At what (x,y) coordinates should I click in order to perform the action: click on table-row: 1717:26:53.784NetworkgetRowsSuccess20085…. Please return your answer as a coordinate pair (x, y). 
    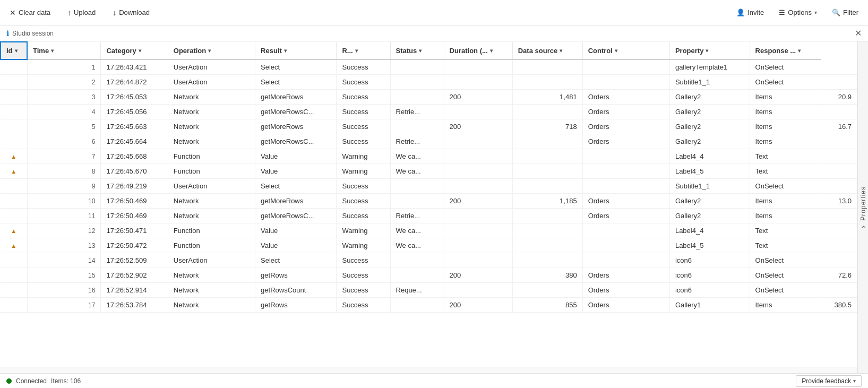
    Looking at the image, I should click on (429, 305).